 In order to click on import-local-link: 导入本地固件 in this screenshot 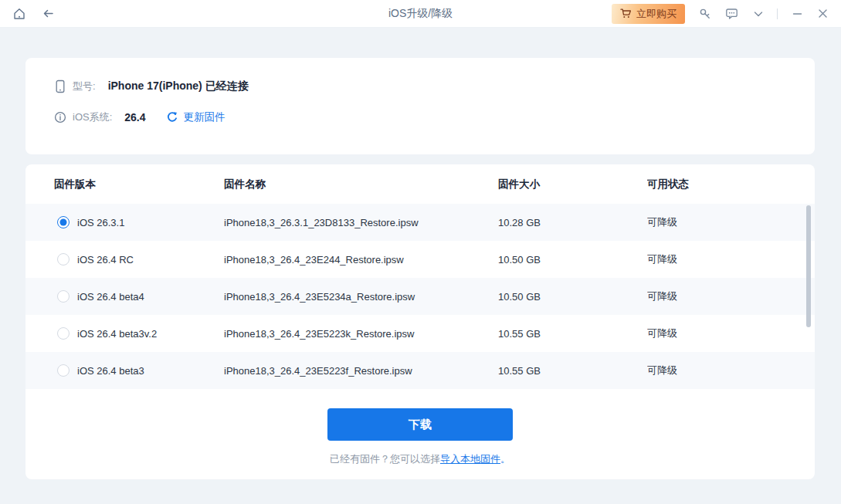, I will do `click(470, 458)`.